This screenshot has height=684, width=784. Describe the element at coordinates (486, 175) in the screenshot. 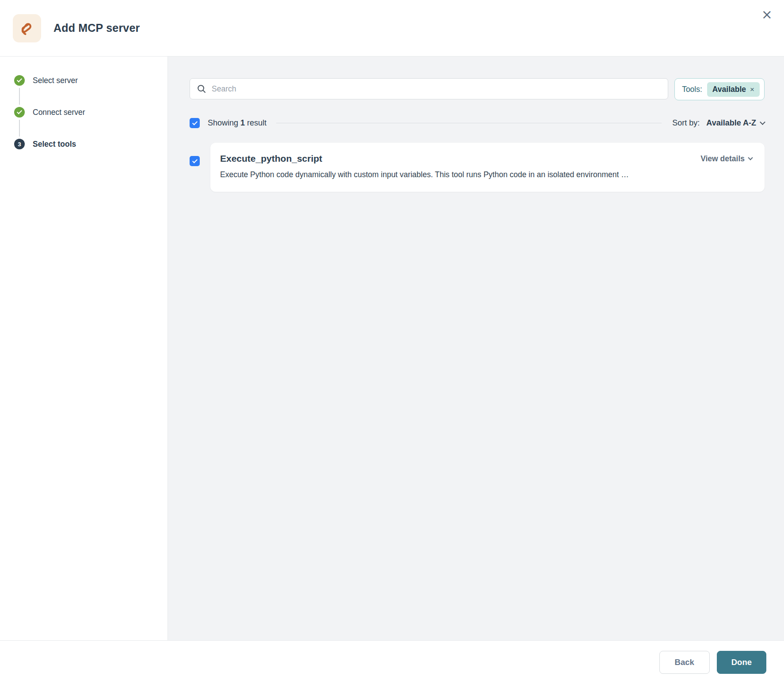

I see `tool-description: Execute Python code dynamically with cus…` at that location.